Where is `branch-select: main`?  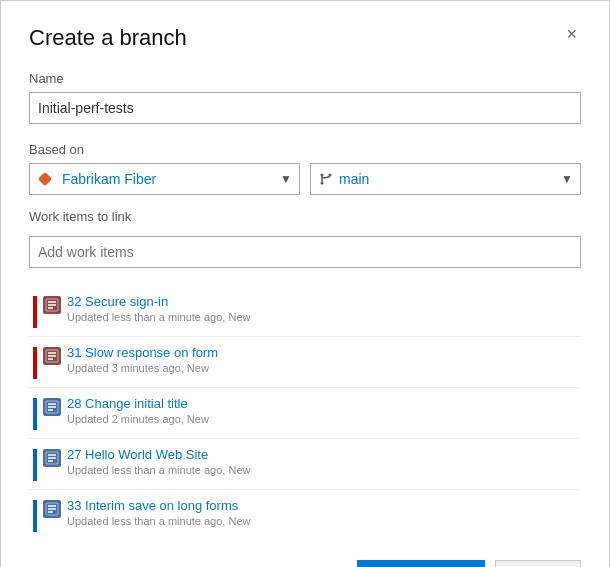
branch-select: main is located at coordinates (446, 179).